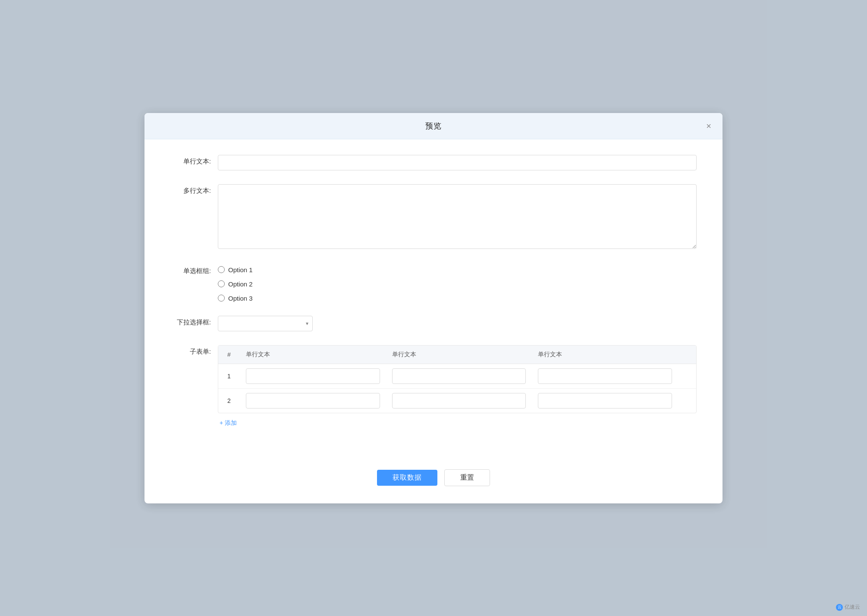 This screenshot has width=867, height=616. What do you see at coordinates (687, 400) in the screenshot?
I see `row-2-action` at bounding box center [687, 400].